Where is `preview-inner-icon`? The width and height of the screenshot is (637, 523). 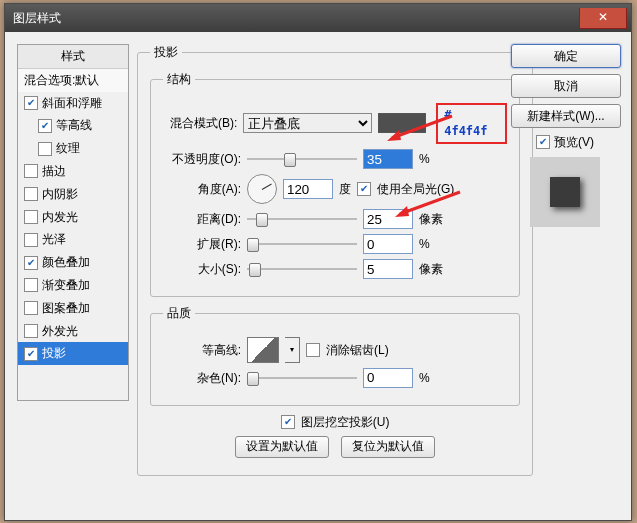 preview-inner-icon is located at coordinates (565, 192).